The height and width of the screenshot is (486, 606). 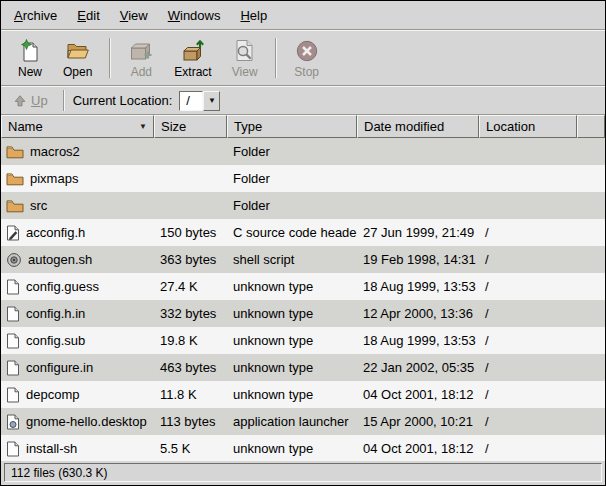 What do you see at coordinates (303, 472) in the screenshot?
I see `statusbar-panel: 112 files (630.3 K)` at bounding box center [303, 472].